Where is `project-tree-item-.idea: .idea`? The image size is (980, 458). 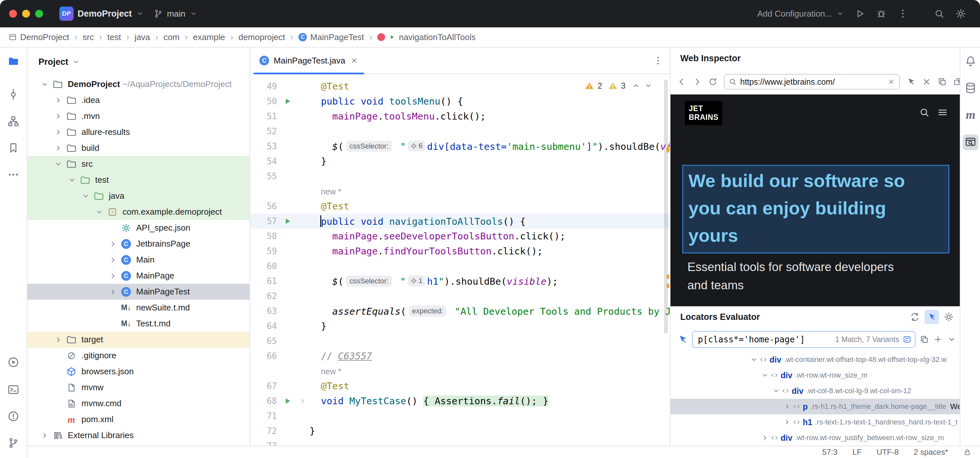
project-tree-item-.idea: .idea is located at coordinates (138, 100).